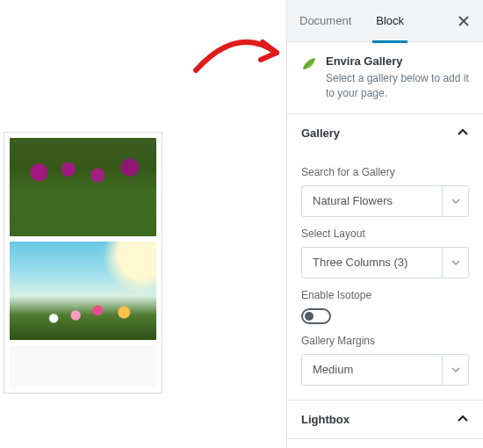 This screenshot has width=483, height=448. What do you see at coordinates (325, 420) in the screenshot?
I see `panel-lightbox-title: Lightbox` at bounding box center [325, 420].